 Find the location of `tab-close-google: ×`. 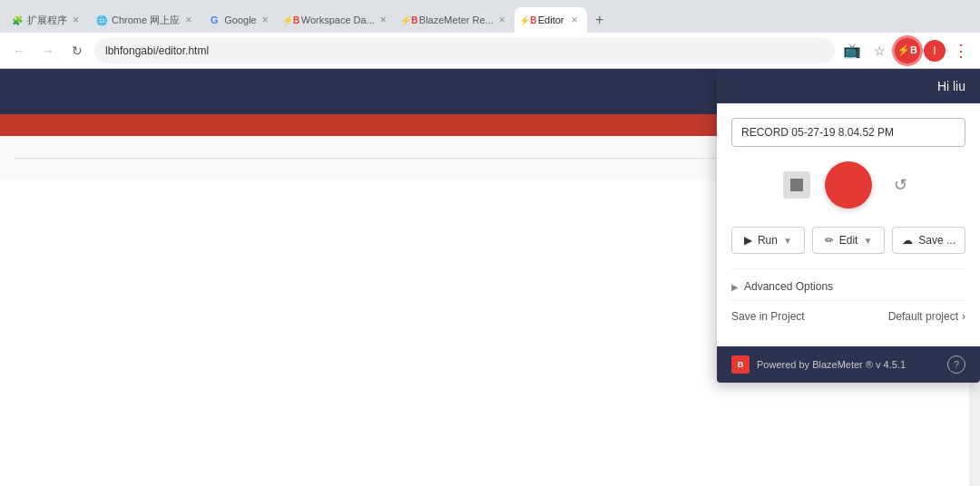

tab-close-google: × is located at coordinates (265, 20).